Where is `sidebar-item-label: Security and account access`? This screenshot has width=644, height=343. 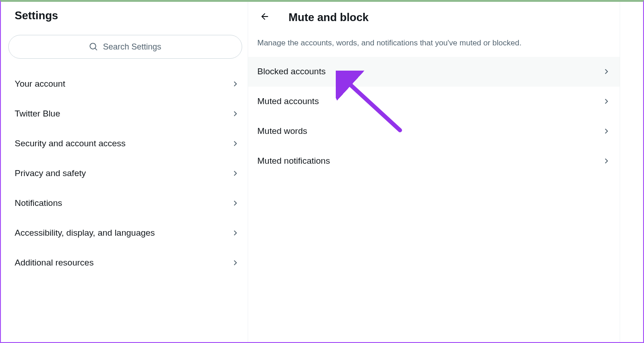 sidebar-item-label: Security and account access is located at coordinates (70, 144).